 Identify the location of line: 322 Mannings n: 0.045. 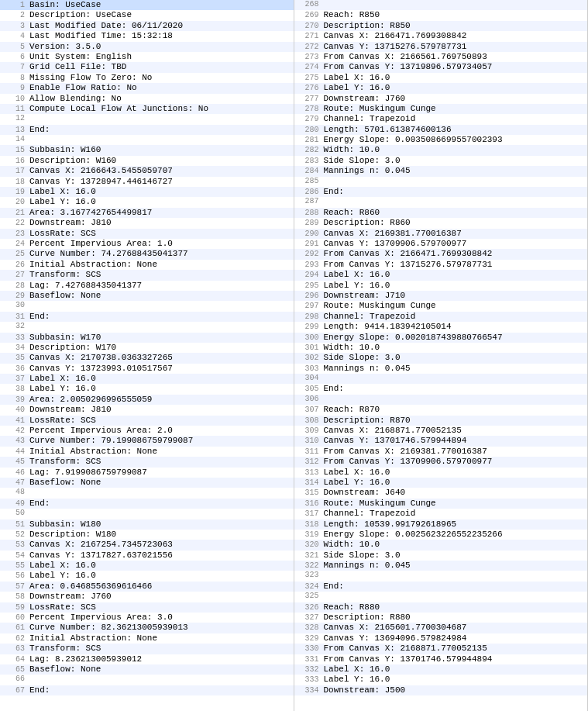
(442, 566).